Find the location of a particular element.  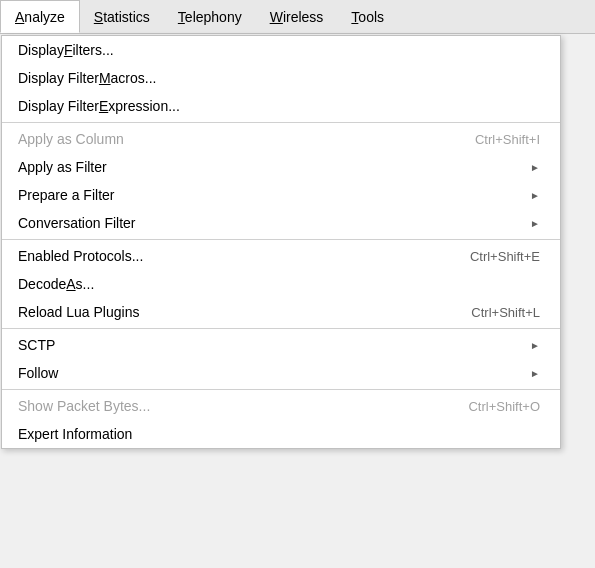

menu-item-reload-lua-plugins: Reload Lua Plugins Ctrl+Shift+L is located at coordinates (281, 312).